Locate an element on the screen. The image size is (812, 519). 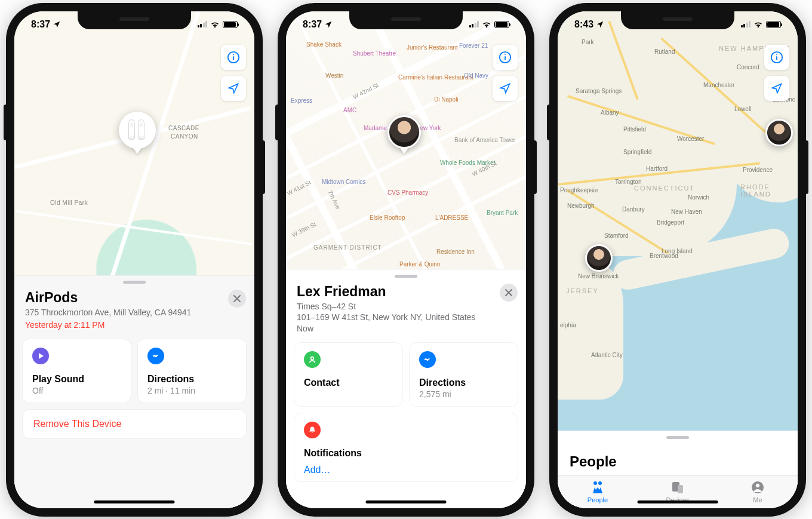
city-label: Springfield is located at coordinates (638, 152).